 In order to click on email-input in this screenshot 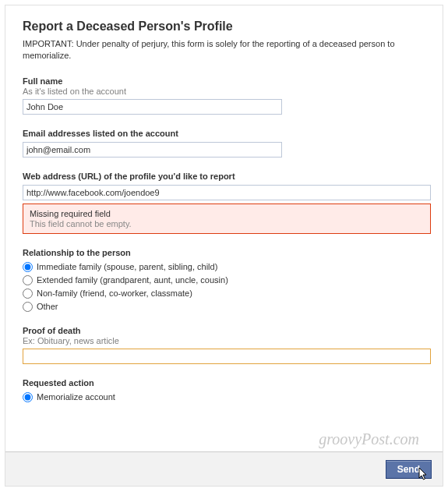, I will do `click(153, 150)`.